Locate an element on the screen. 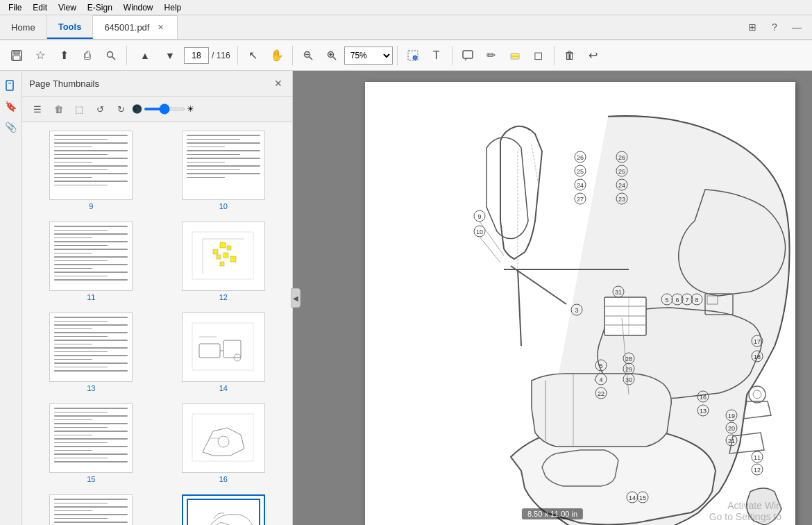  thumbnail-14: 14 is located at coordinates (223, 353).